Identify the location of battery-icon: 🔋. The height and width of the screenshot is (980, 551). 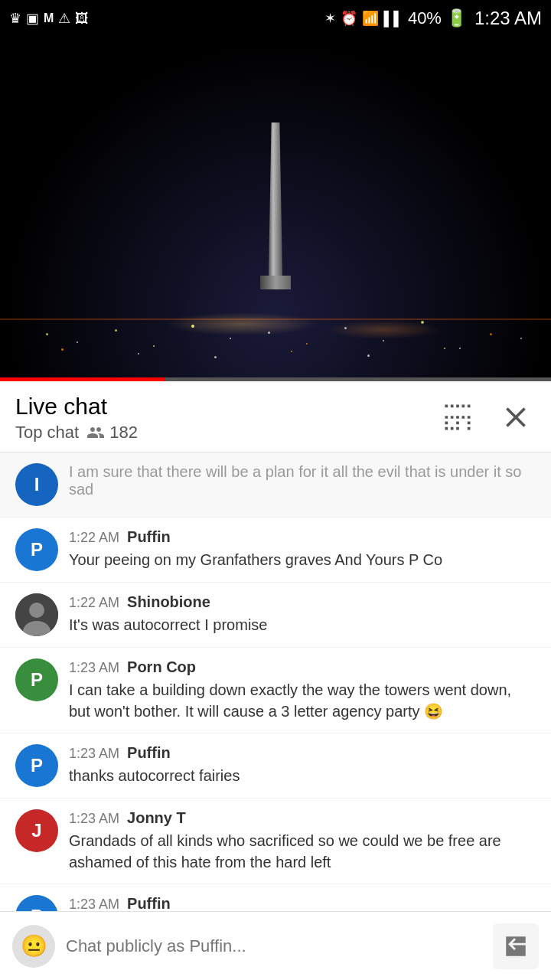
(456, 18).